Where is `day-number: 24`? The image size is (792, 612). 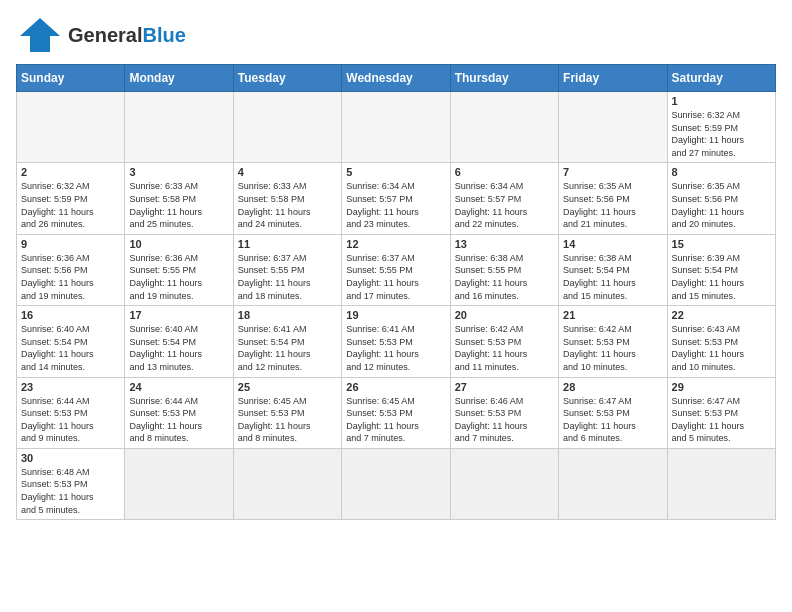
day-number: 24 is located at coordinates (178, 387).